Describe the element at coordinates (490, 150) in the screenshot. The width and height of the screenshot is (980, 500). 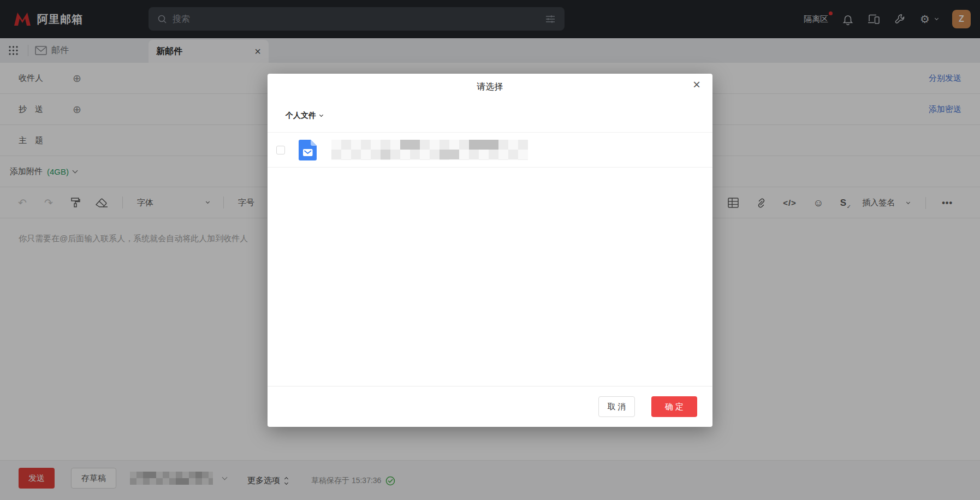
I see `file-list-item` at that location.